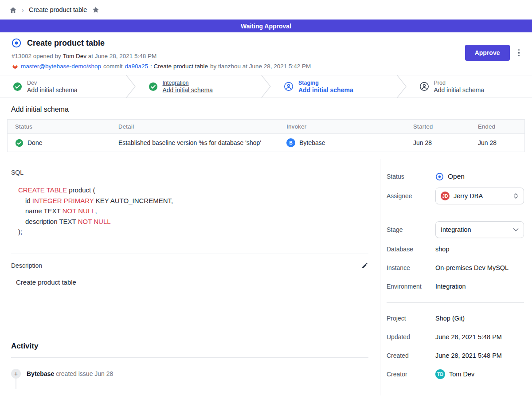 The image size is (532, 399). Describe the element at coordinates (113, 66) in the screenshot. I see `commit-word: commit` at that location.